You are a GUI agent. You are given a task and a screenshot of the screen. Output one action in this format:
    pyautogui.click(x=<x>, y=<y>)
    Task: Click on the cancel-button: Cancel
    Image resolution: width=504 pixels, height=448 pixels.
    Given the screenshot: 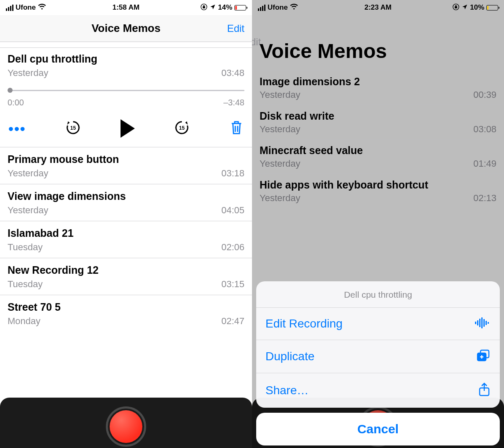 What is the action you would take?
    pyautogui.click(x=378, y=429)
    